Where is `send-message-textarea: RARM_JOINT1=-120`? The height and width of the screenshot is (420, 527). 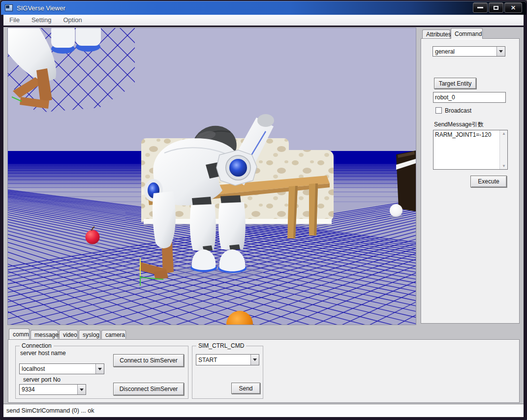
send-message-textarea: RARM_JOINT1=-120 is located at coordinates (466, 150).